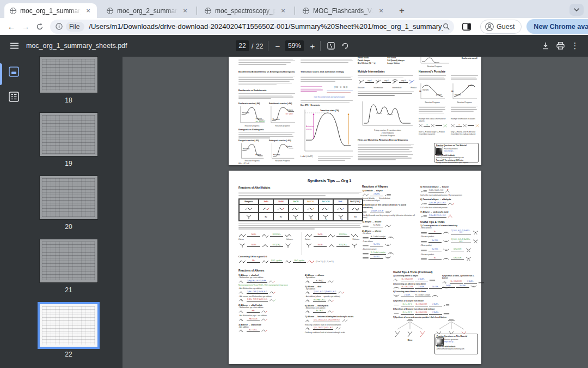 This screenshot has width=588, height=368. Describe the element at coordinates (69, 354) in the screenshot. I see `thumbnail-page-number: 22` at that location.